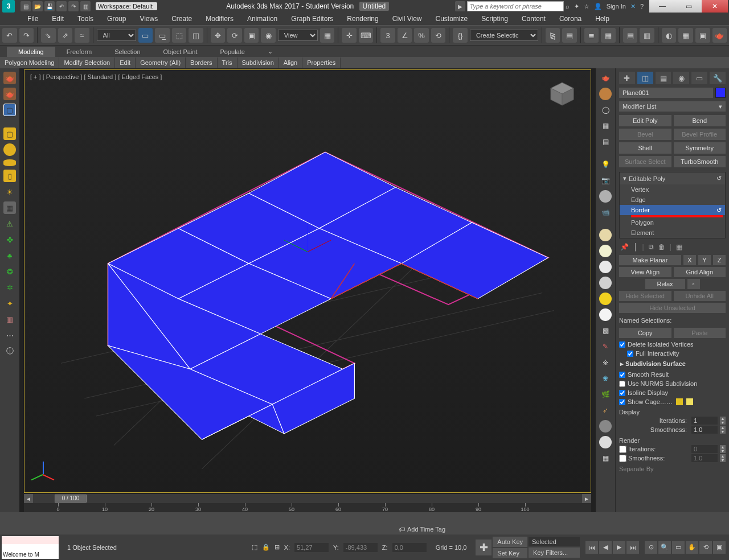  What do you see at coordinates (126, 6) in the screenshot?
I see `workspace-dropdown: Workspace: Default` at bounding box center [126, 6].